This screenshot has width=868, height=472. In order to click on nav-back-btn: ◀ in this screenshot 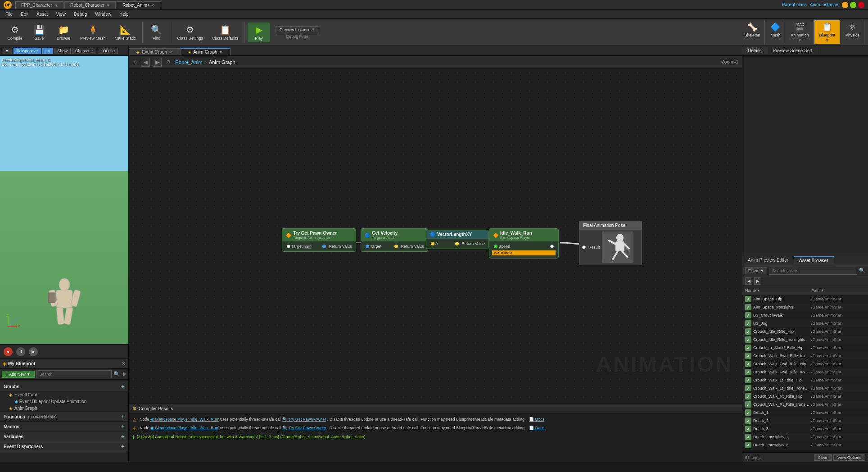, I will do `click(145, 62)`.